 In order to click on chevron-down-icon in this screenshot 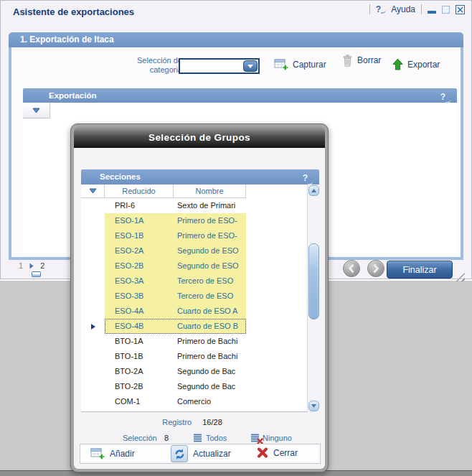, I will do `click(250, 66)`.